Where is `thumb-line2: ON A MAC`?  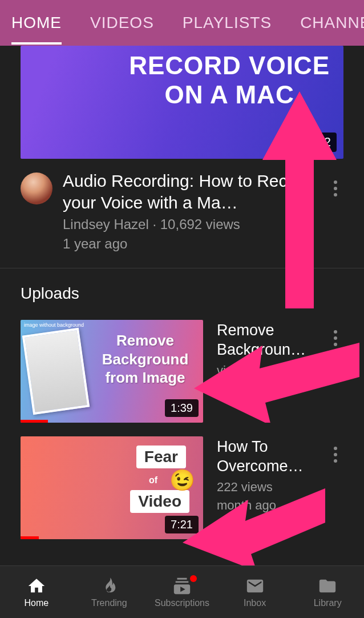
thumb-line2: ON A MAC is located at coordinates (229, 95).